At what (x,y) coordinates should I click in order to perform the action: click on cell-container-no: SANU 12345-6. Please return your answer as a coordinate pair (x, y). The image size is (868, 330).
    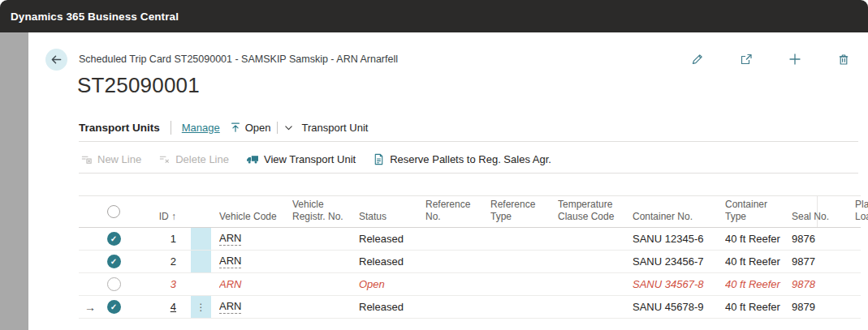
    Looking at the image, I should click on (677, 238).